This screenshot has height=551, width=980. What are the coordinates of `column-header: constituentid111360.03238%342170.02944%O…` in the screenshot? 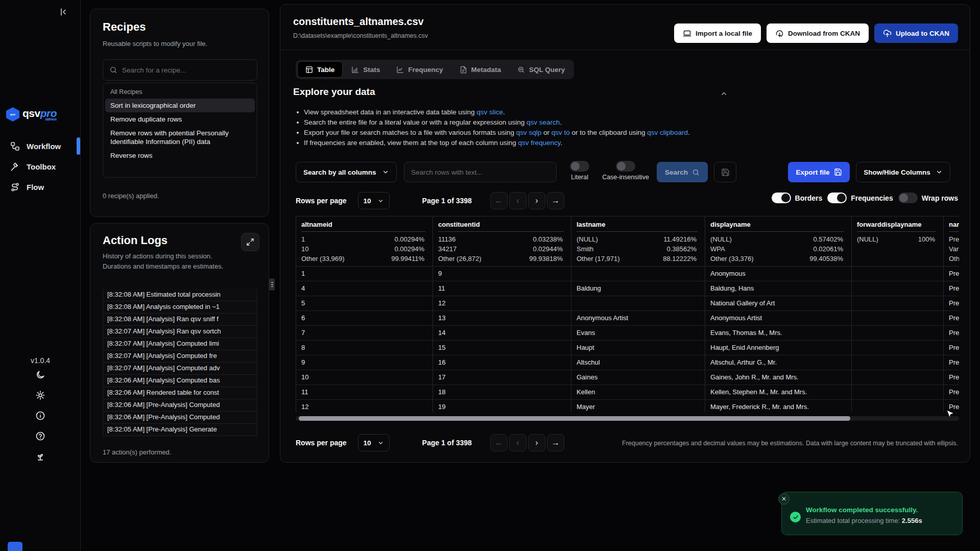 It's located at (503, 241).